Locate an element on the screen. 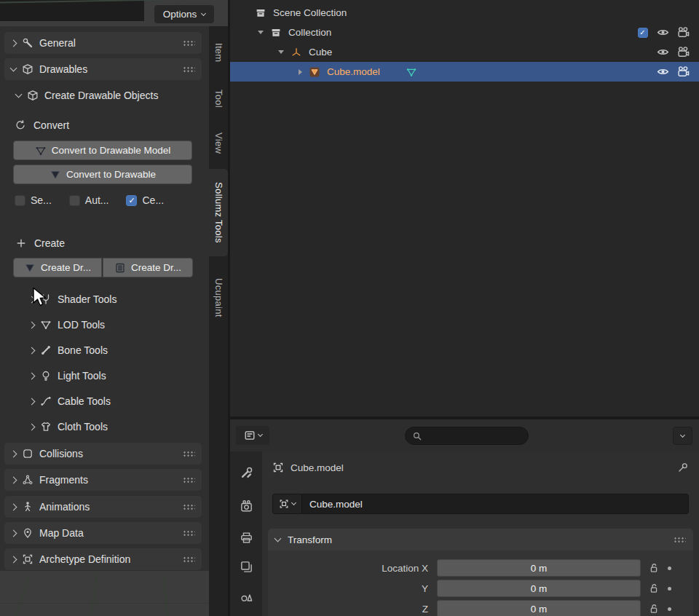 This screenshot has width=699, height=616. tab-render-properties is located at coordinates (246, 506).